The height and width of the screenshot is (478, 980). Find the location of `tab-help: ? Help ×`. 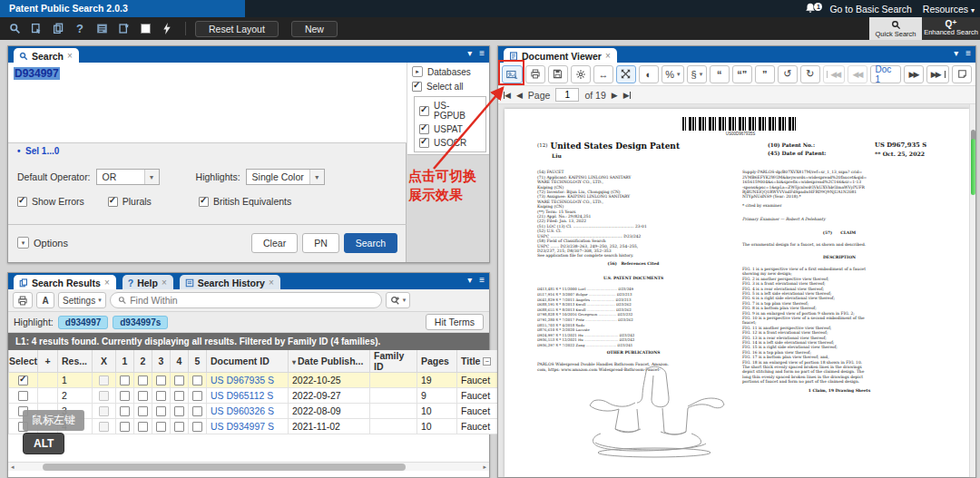

tab-help: ? Help × is located at coordinates (148, 282).